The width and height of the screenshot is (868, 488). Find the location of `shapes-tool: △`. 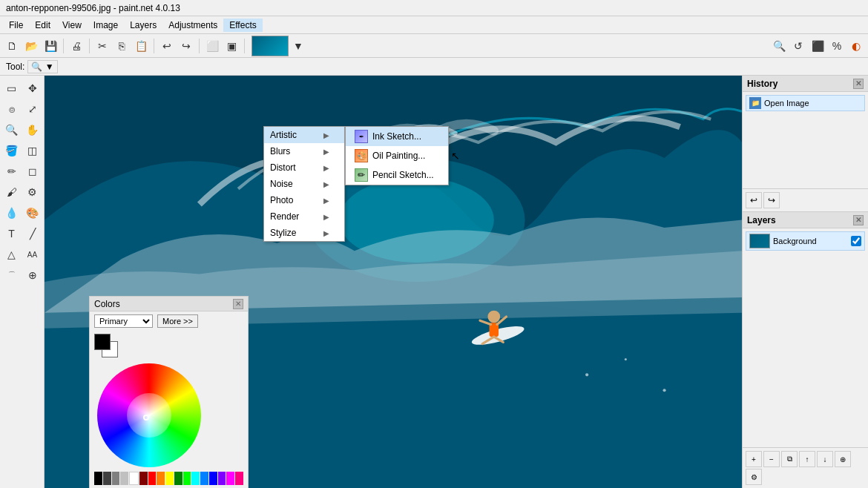

shapes-tool: △ is located at coordinates (12, 254).